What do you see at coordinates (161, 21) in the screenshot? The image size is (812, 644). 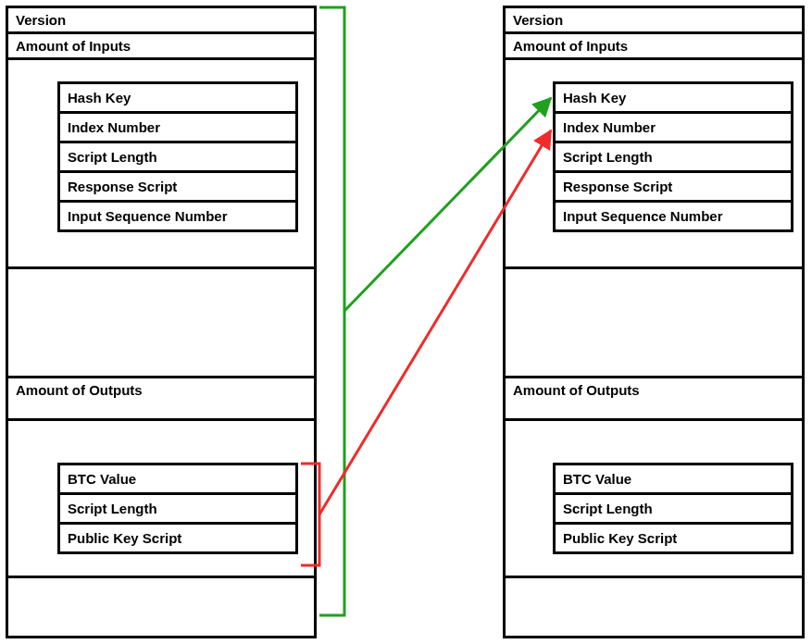 I see `left-version-row: Version` at bounding box center [161, 21].